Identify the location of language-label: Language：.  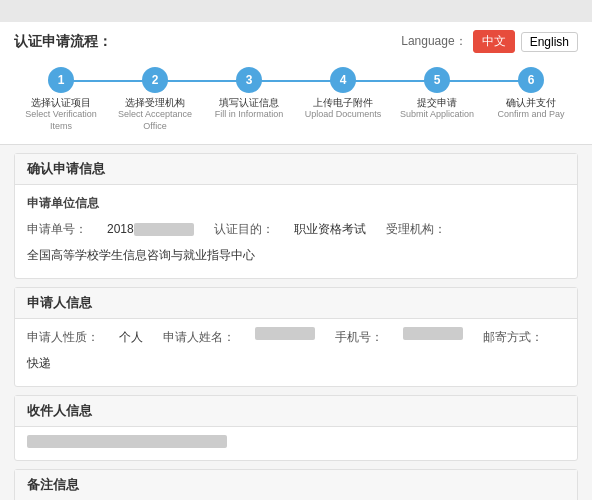
(434, 42).